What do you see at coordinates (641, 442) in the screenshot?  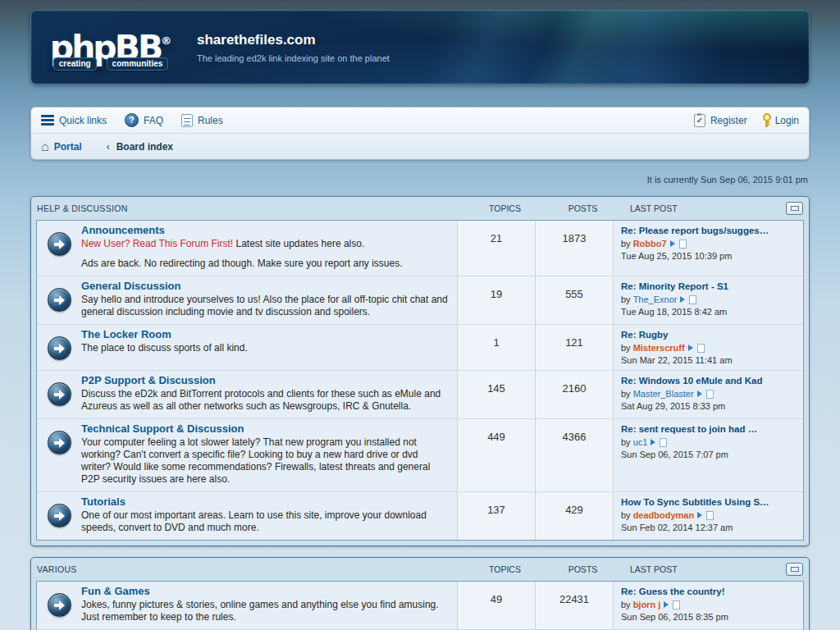 I see `last-post-author-link: uc1` at bounding box center [641, 442].